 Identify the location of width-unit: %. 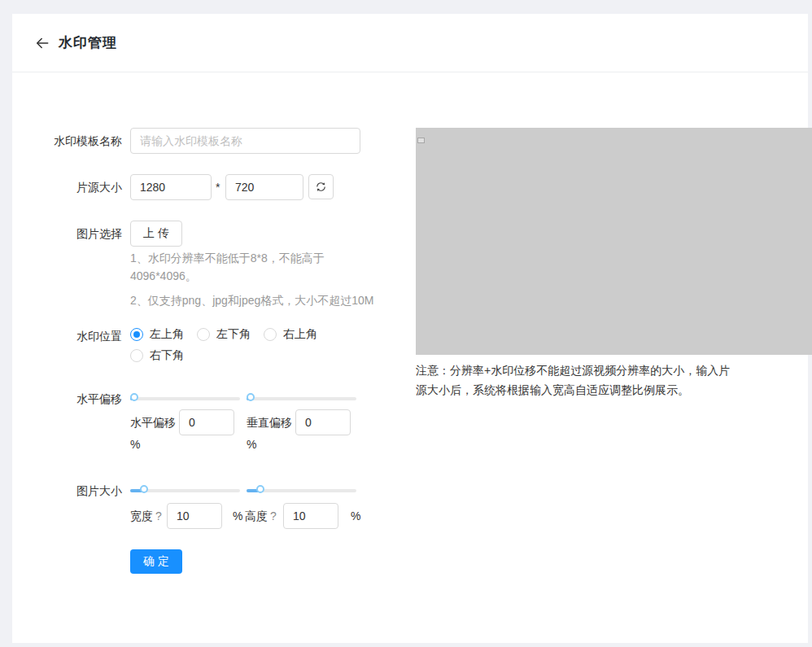
(238, 516).